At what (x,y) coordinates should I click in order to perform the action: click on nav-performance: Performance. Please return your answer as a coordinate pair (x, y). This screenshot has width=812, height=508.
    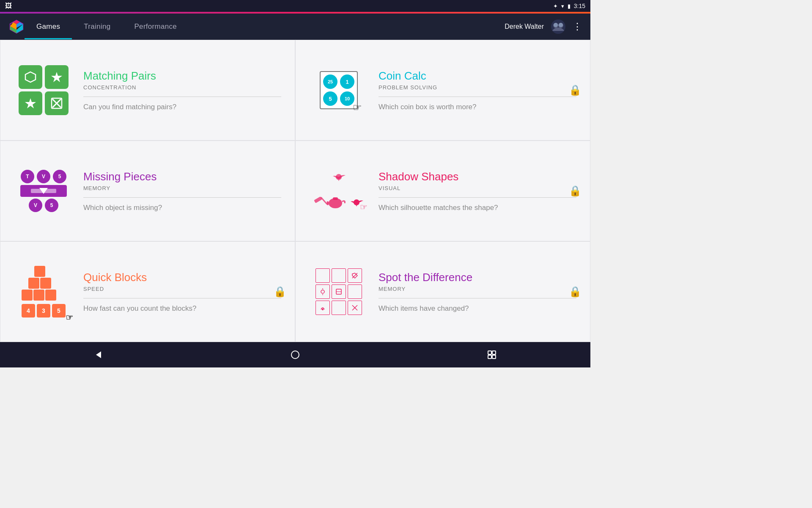
    Looking at the image, I should click on (156, 27).